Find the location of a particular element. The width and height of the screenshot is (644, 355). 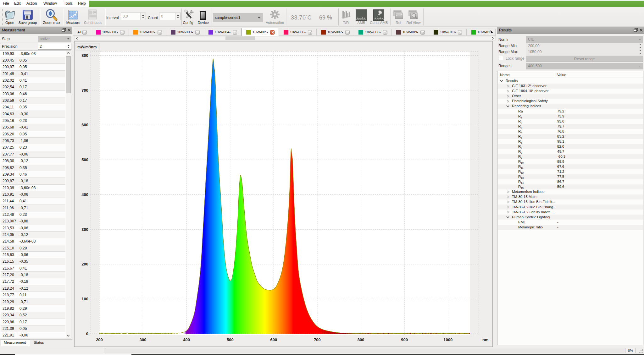

svg-text: nm is located at coordinates (486, 340).